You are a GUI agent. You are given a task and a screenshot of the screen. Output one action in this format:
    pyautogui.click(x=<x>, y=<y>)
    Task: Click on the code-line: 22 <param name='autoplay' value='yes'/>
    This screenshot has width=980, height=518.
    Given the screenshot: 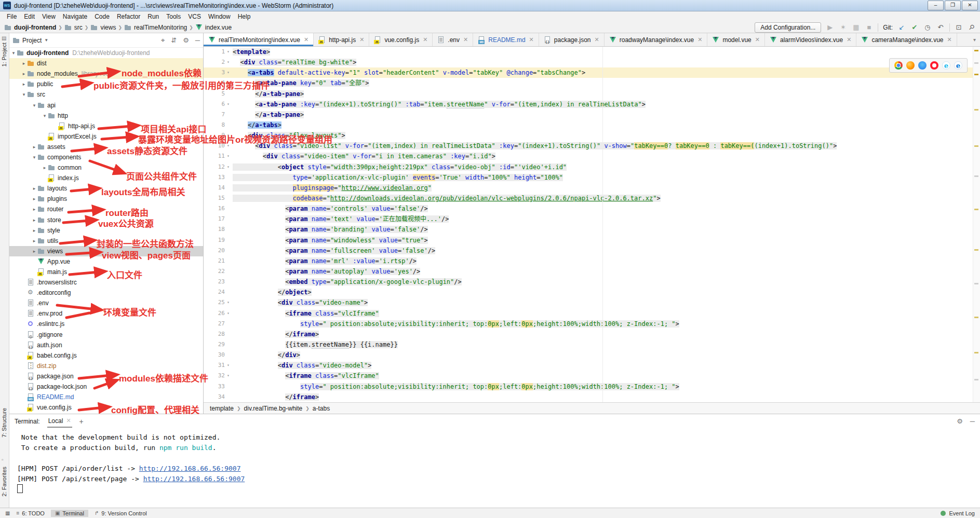 What is the action you would take?
    pyautogui.click(x=592, y=271)
    